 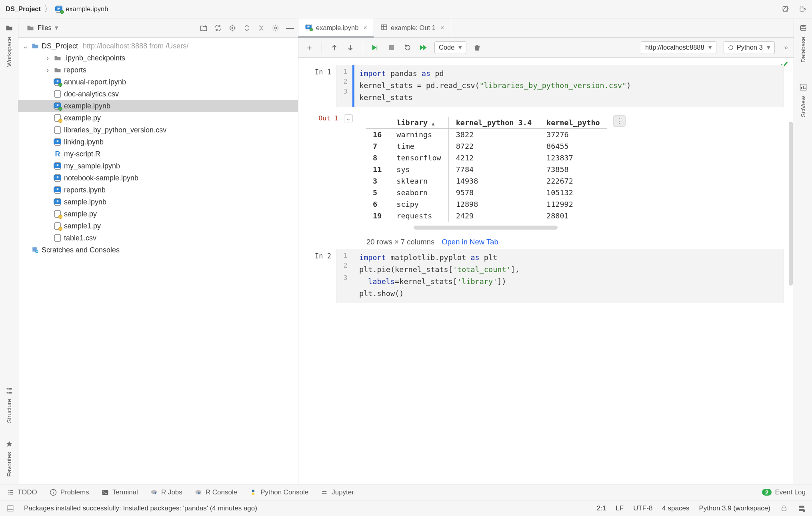 I want to click on run-cell-button, so click(x=376, y=48).